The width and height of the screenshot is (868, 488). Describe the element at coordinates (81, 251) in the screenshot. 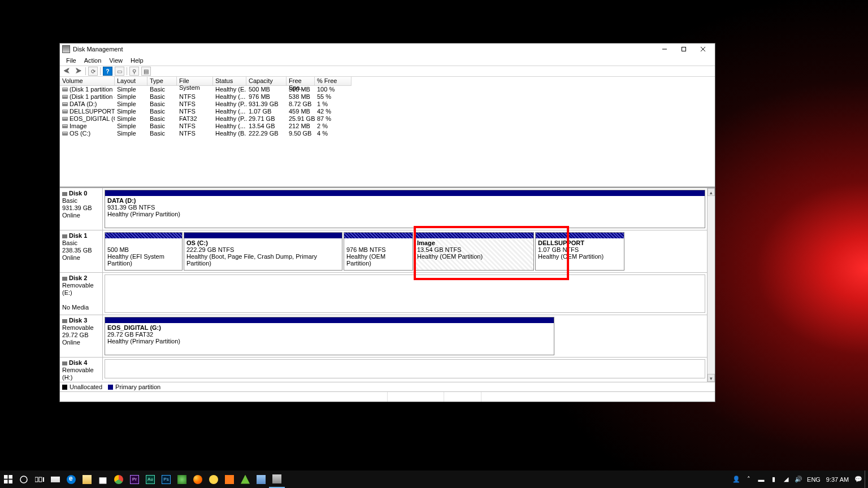

I see `disk-label: Disk 1 Basic238.35 GBOnline` at that location.